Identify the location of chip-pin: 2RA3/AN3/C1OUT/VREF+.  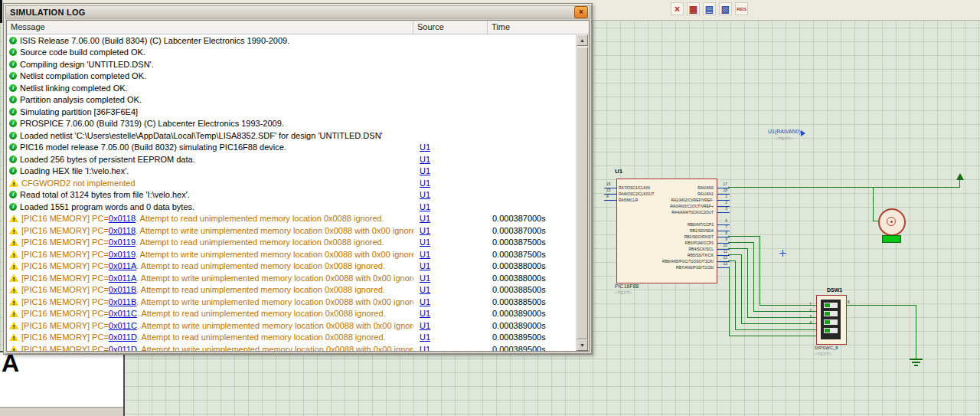
(667, 206).